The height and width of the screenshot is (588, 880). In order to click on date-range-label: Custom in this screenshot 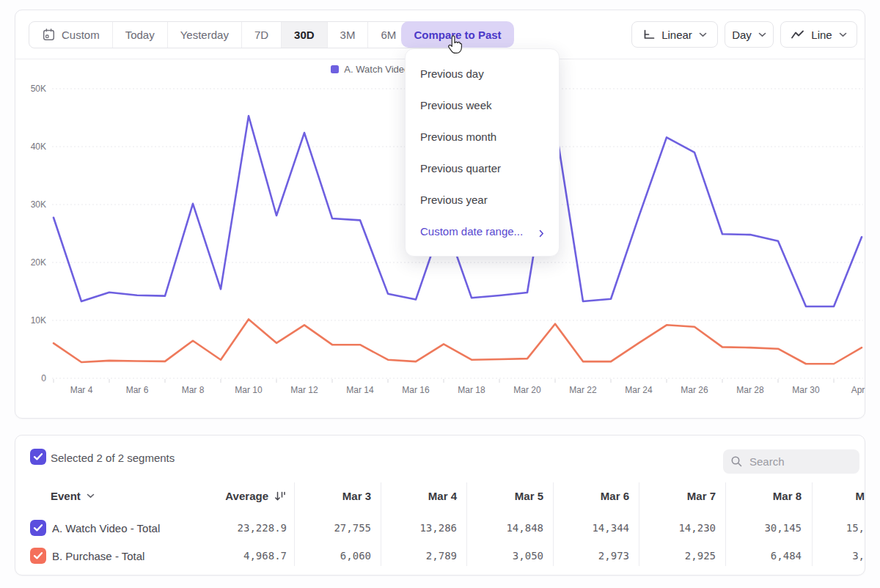, I will do `click(81, 35)`.